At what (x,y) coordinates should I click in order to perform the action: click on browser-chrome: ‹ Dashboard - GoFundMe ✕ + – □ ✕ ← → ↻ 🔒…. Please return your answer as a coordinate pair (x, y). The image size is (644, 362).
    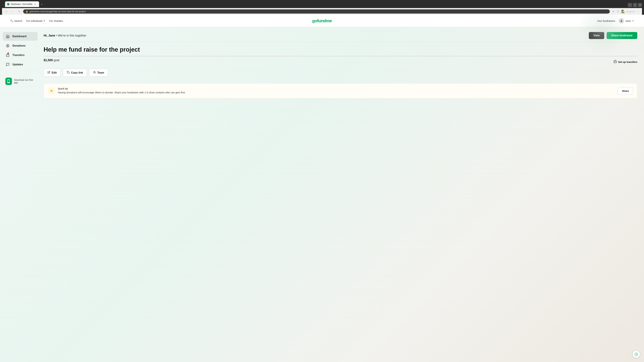
    Looking at the image, I should click on (322, 7).